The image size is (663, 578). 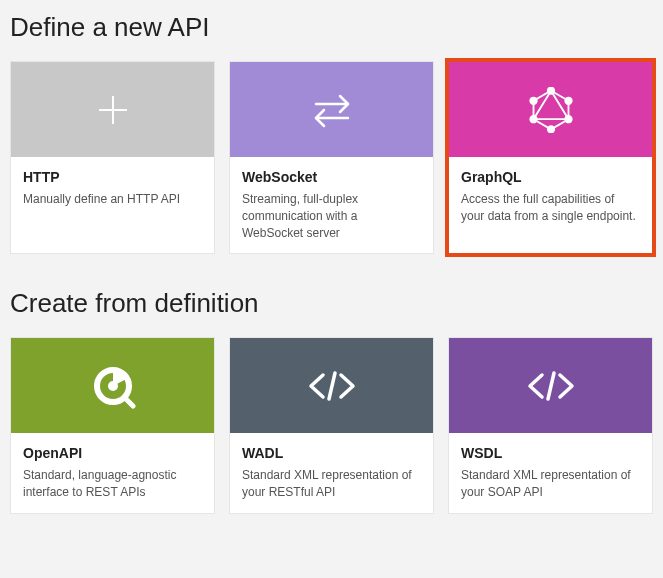 What do you see at coordinates (112, 386) in the screenshot?
I see `openapi-icon` at bounding box center [112, 386].